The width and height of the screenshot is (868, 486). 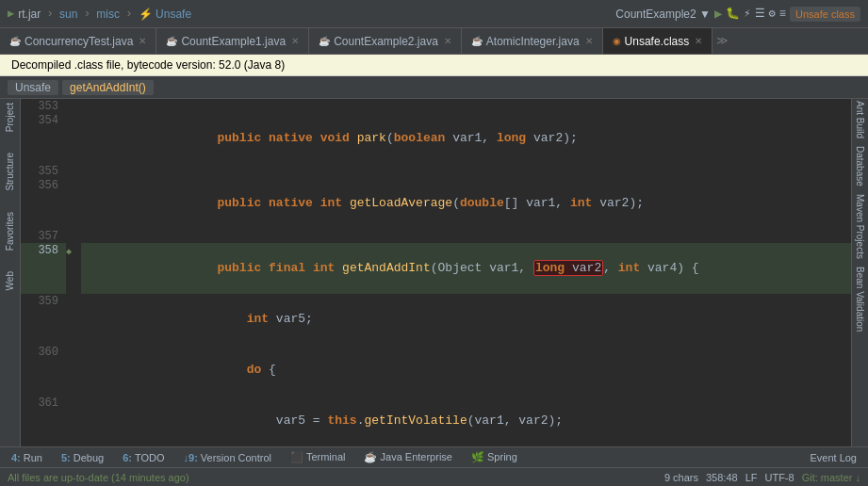 What do you see at coordinates (718, 13) in the screenshot?
I see `run-button: ▶` at bounding box center [718, 13].